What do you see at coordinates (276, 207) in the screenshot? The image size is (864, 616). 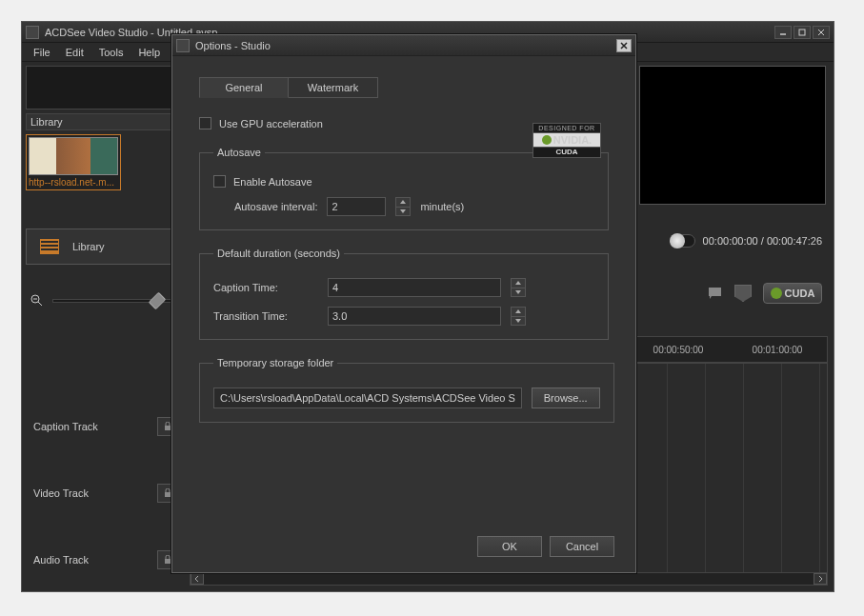 I see `autosave-interval-label: Autosave interval:` at bounding box center [276, 207].